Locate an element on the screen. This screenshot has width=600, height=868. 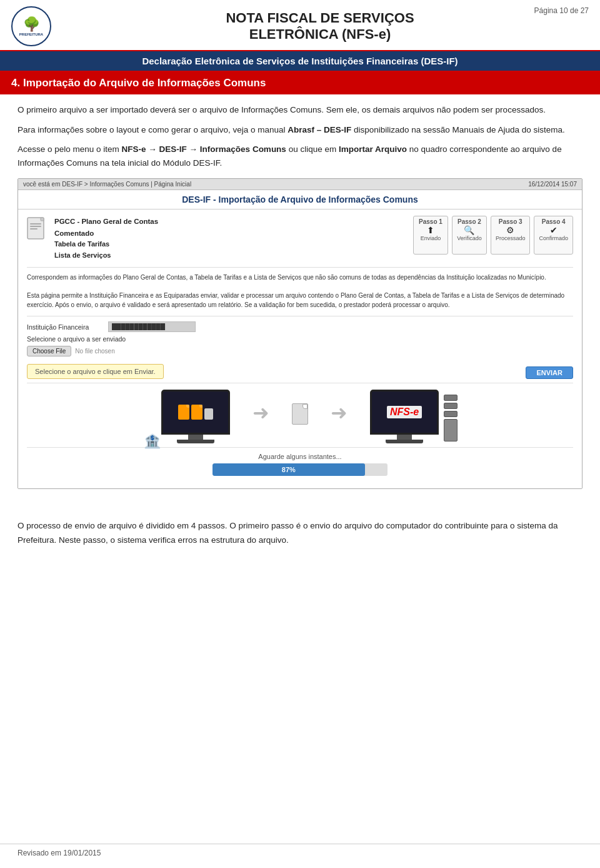
progress-bar-inner: 87% is located at coordinates (289, 470).